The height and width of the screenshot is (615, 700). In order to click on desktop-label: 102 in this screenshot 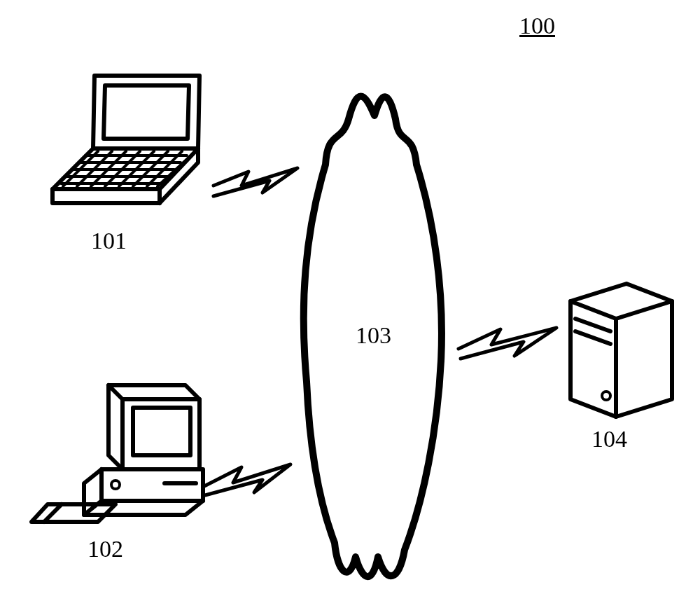, I will do `click(105, 549)`.